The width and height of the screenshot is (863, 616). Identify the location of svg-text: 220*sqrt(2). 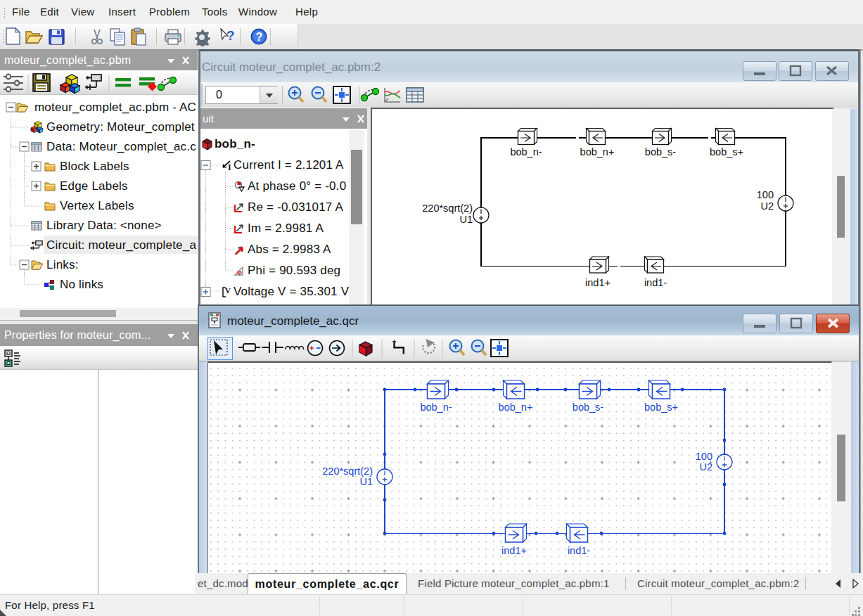
(347, 471).